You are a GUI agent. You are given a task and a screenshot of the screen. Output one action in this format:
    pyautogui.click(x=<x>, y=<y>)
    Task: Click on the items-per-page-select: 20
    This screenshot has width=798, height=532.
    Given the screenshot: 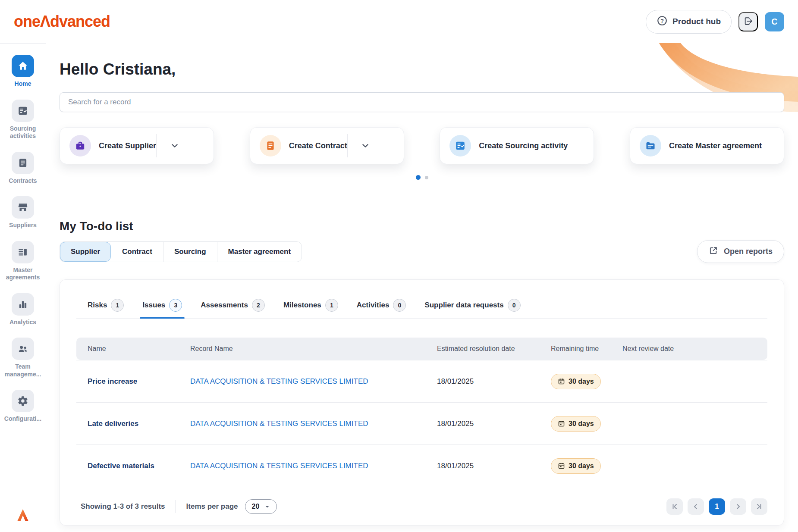 What is the action you would take?
    pyautogui.click(x=261, y=507)
    